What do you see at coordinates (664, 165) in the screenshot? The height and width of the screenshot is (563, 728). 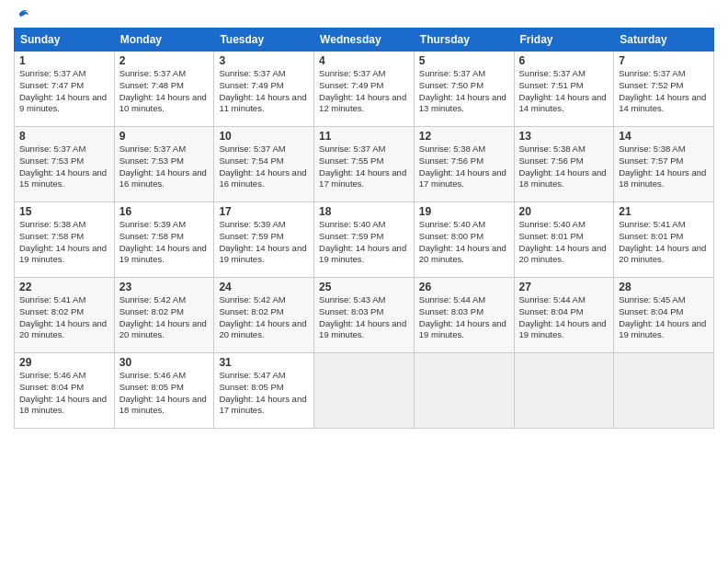 I see `calendar-cell: 14Sunrise: 5:38 AMSunset: 7:57 PMDayligh…` at bounding box center [664, 165].